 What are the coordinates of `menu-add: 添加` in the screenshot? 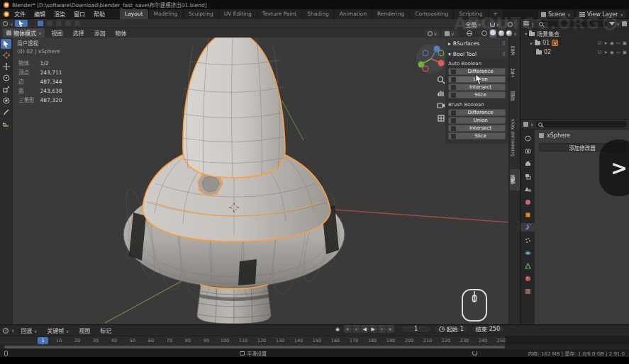 It's located at (99, 33).